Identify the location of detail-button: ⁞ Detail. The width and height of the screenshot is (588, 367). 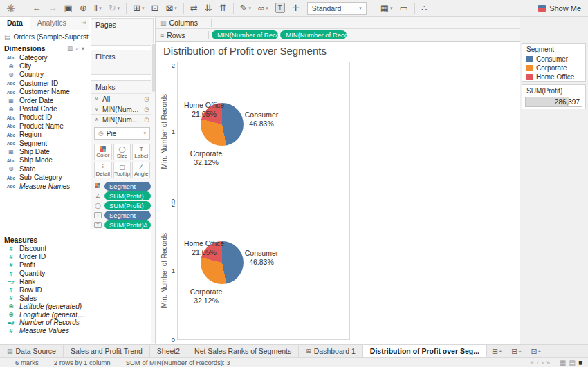
(103, 170).